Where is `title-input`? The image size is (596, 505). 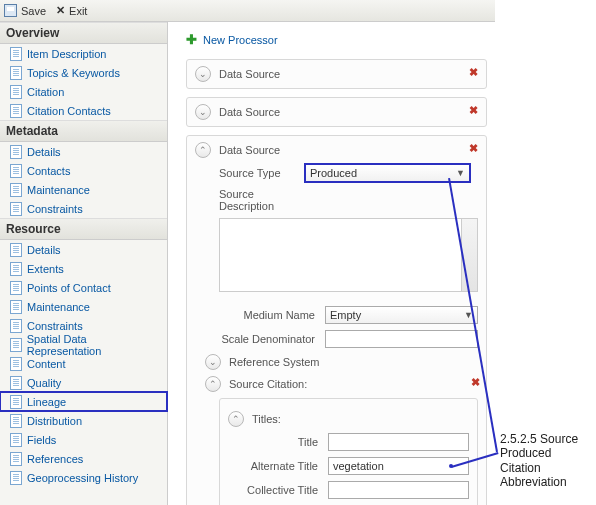 title-input is located at coordinates (398, 442).